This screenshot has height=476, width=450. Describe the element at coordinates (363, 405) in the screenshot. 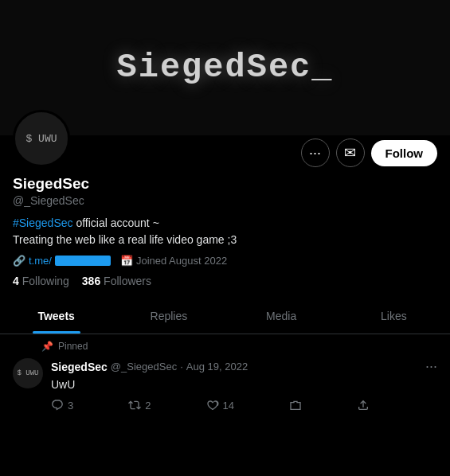

I see `share-action` at that location.